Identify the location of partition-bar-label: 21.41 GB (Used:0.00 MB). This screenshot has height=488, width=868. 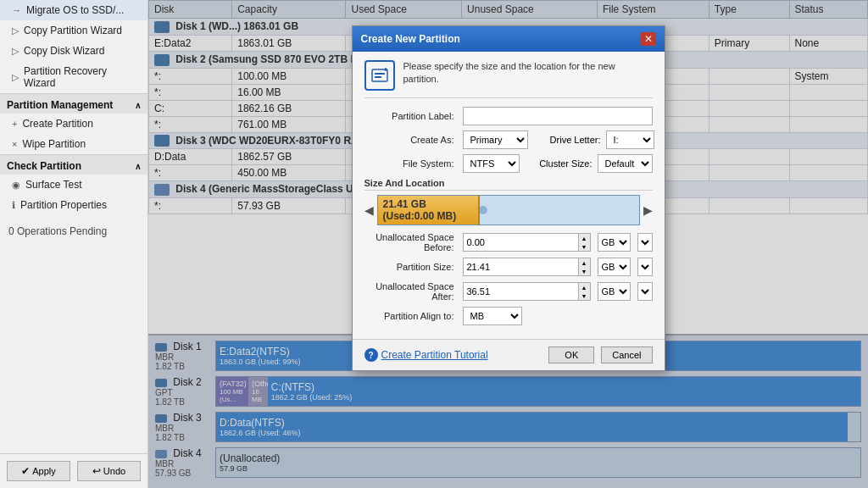
(431, 210).